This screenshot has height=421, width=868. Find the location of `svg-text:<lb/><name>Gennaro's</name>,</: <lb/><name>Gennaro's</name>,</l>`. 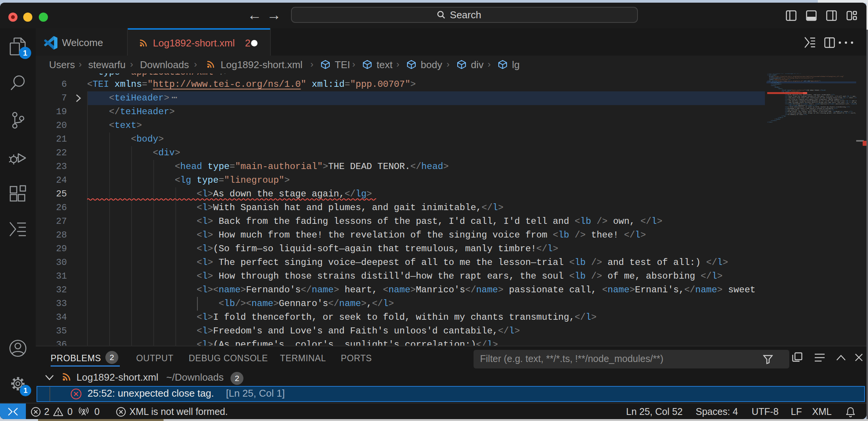

svg-text:<lb/><name>Gennaro's</name>,</: <lb/><name>Gennaro's</name>,</l> is located at coordinates (792, 105).